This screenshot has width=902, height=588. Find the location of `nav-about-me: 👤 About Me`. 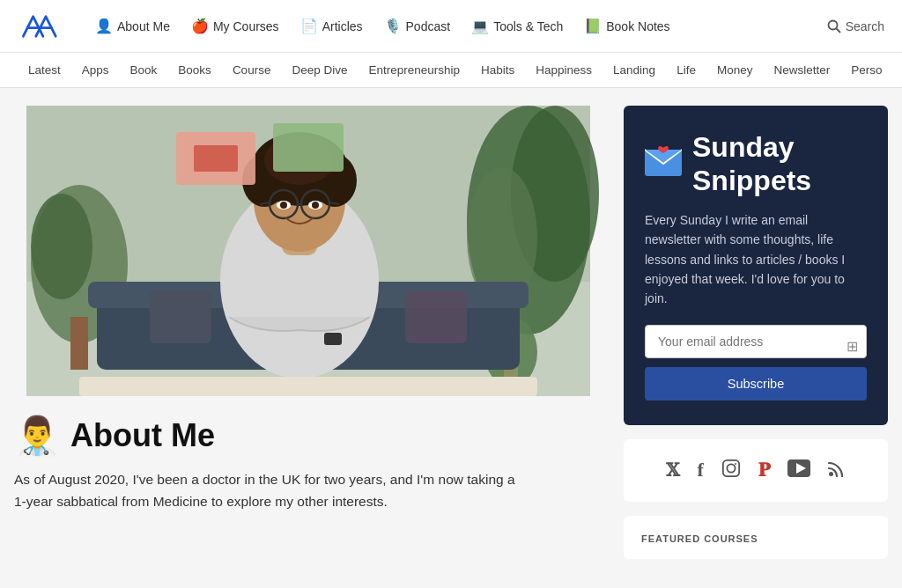

nav-about-me: 👤 About Me is located at coordinates (132, 26).